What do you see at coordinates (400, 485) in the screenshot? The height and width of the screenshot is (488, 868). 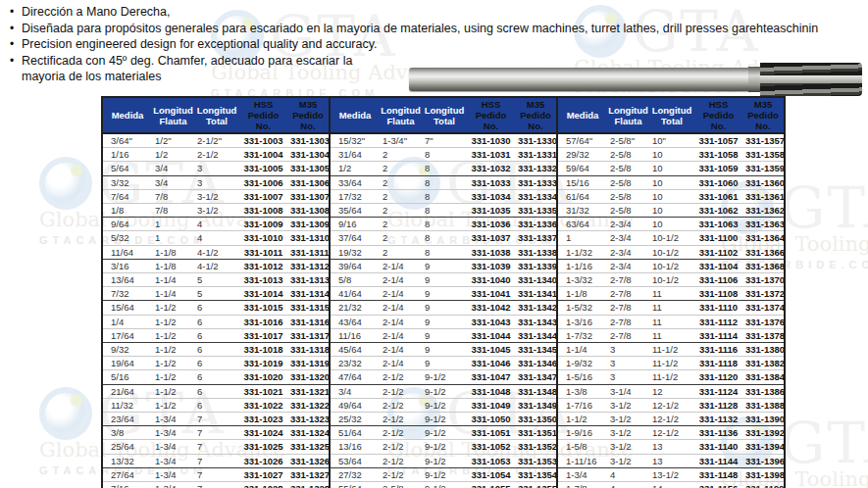 I see `table-cell: 2-5/8` at bounding box center [400, 485].